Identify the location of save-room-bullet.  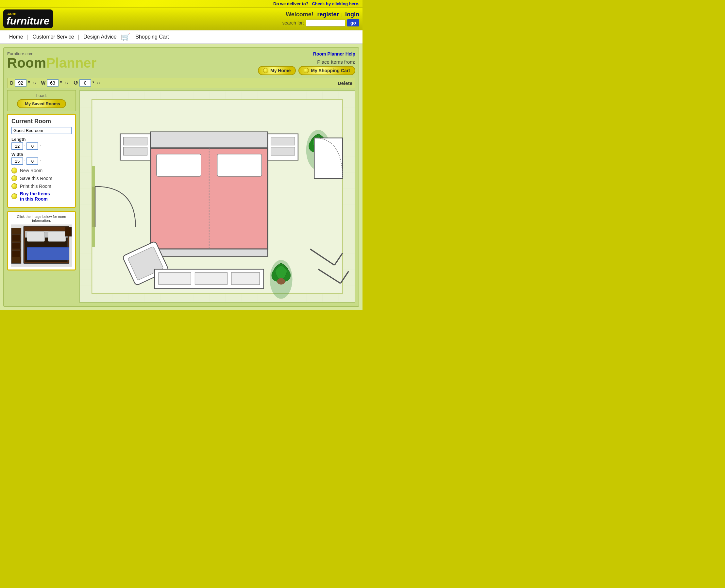
(14, 178).